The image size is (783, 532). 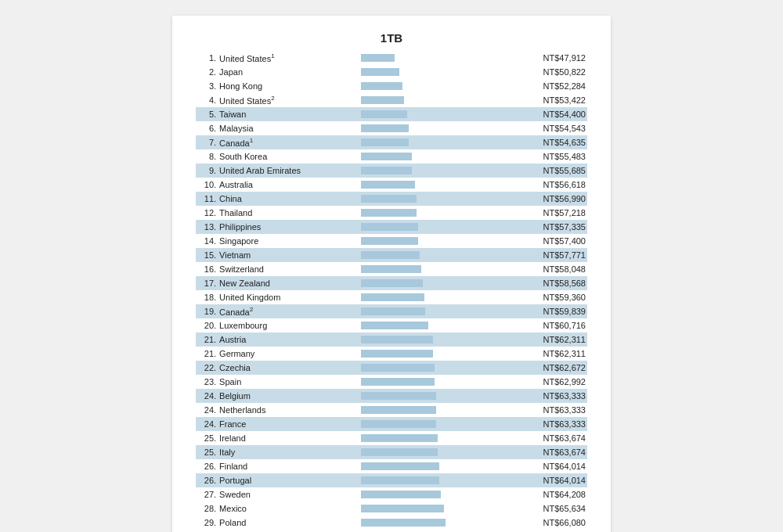 What do you see at coordinates (207, 523) in the screenshot?
I see `rank-cell: 29.` at bounding box center [207, 523].